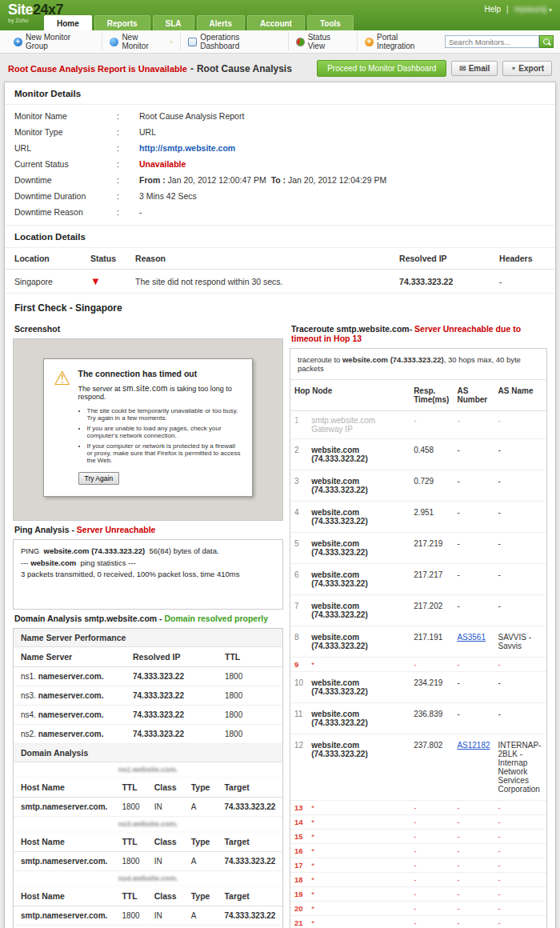  Describe the element at coordinates (68, 22) in the screenshot. I see `tab-home: Home` at that location.